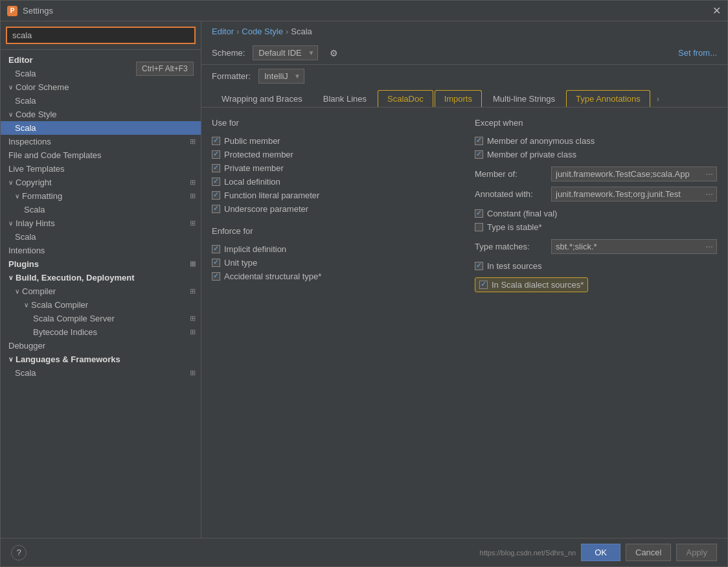  Describe the element at coordinates (27, 346) in the screenshot. I see `nav-label: Debugger` at that location.